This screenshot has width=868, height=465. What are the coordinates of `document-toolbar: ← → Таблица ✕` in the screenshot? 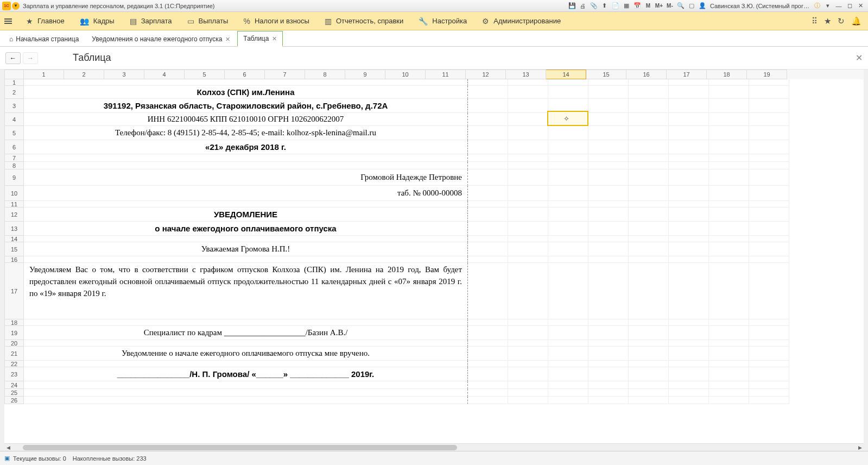 It's located at (434, 58).